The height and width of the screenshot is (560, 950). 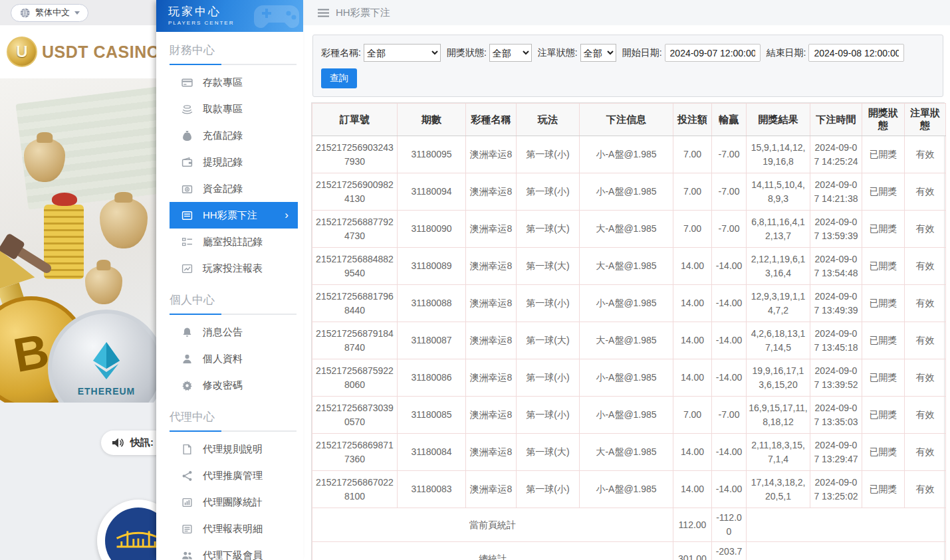 What do you see at coordinates (49, 13) in the screenshot?
I see `language-selector: 繁体中文` at bounding box center [49, 13].